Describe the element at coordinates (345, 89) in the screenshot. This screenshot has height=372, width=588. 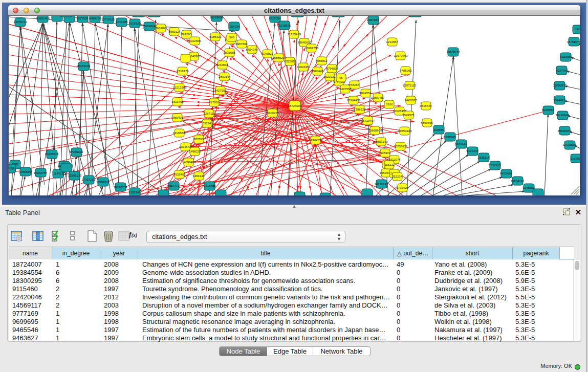
I see `svg-text: 6497568` at that location.